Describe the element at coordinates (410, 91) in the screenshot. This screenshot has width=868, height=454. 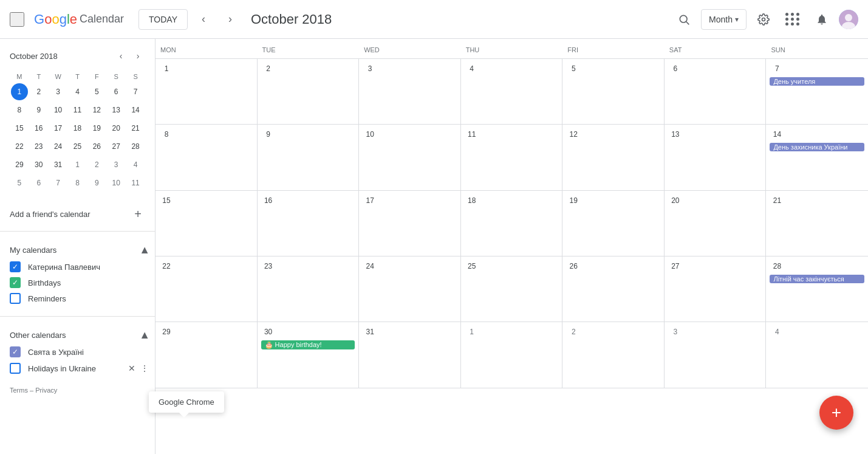
I see `cal-cell-oct-3: 3` at that location.